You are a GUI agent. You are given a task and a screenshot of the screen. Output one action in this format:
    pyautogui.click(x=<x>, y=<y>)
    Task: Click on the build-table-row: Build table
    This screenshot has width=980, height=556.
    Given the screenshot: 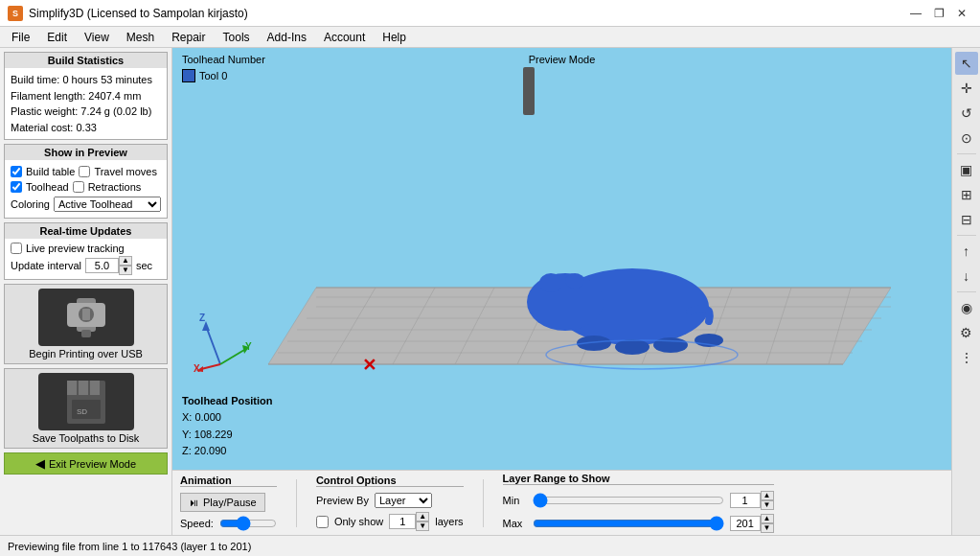 What is the action you would take?
    pyautogui.click(x=42, y=172)
    